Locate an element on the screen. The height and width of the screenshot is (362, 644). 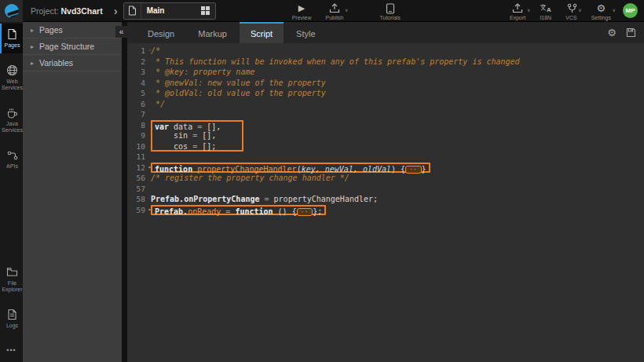
sidebar-item-label: Web Services is located at coordinates (13, 85).